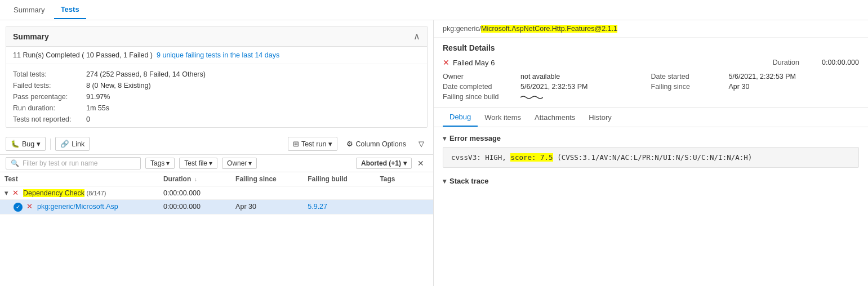 The height and width of the screenshot is (286, 868). Describe the element at coordinates (434, 10) in the screenshot. I see `top-tabs: Summary Tests` at that location.